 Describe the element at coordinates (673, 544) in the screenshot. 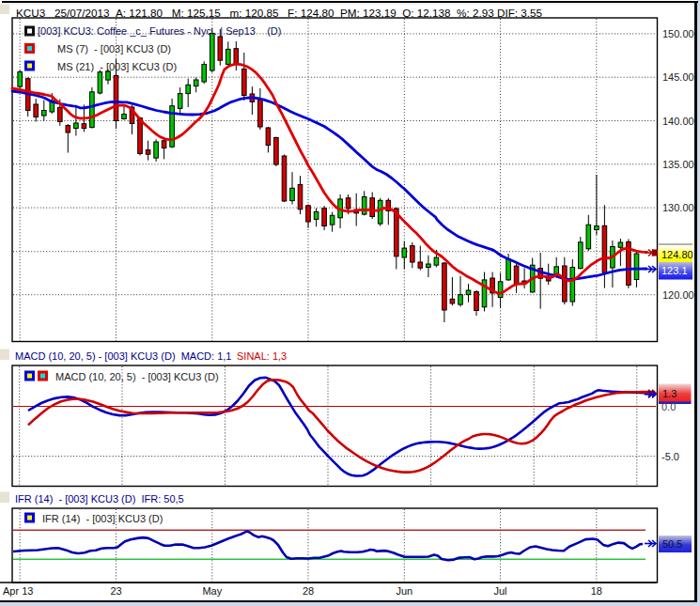

I see `svg-text: 50.5` at that location.